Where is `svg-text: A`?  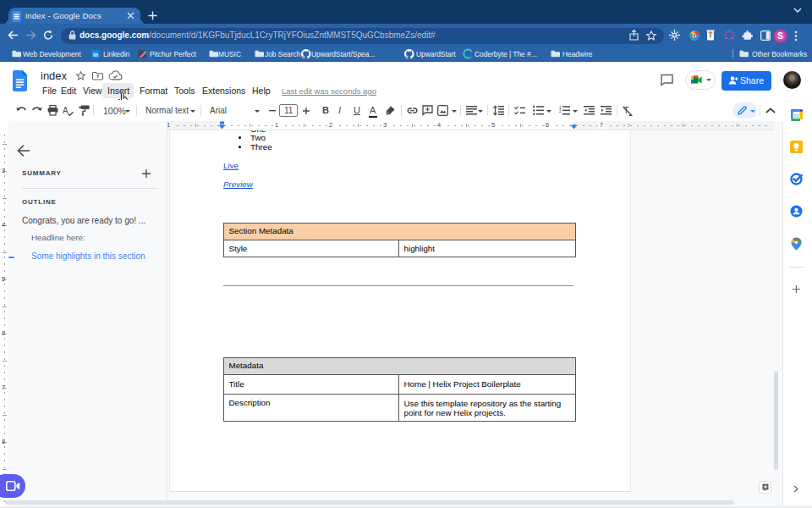
svg-text: A is located at coordinates (66, 110).